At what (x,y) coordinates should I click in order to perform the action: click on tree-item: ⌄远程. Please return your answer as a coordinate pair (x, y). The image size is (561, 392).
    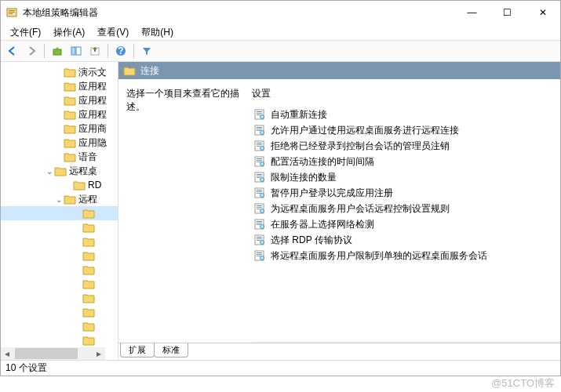
    Looking at the image, I should click on (60, 199).